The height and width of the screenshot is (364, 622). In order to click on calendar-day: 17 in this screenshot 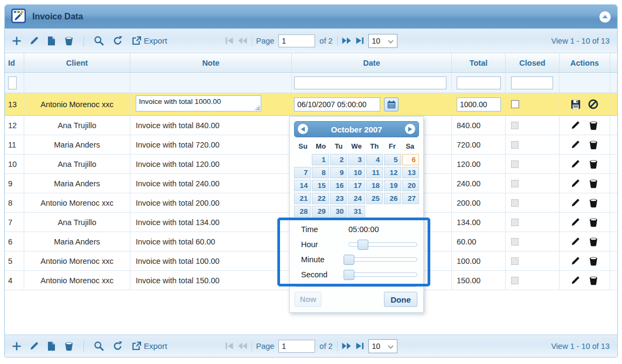, I will do `click(357, 185)`.